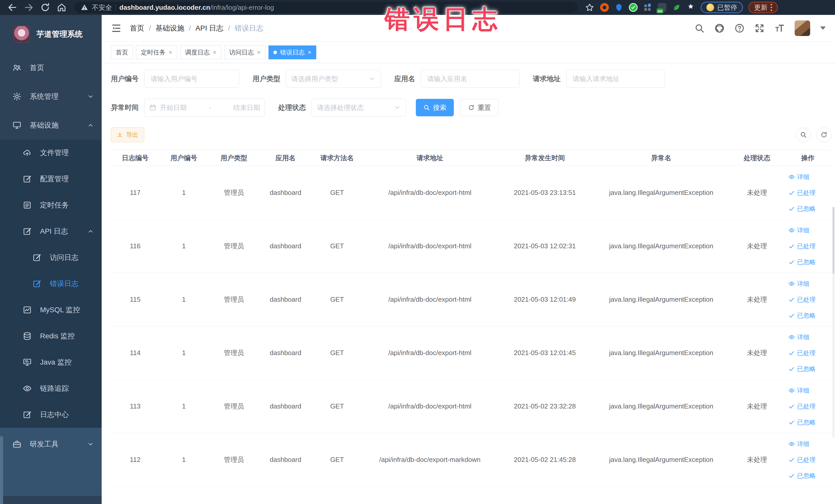 The width and height of the screenshot is (835, 504). What do you see at coordinates (45, 7) in the screenshot?
I see `reload-icon` at bounding box center [45, 7].